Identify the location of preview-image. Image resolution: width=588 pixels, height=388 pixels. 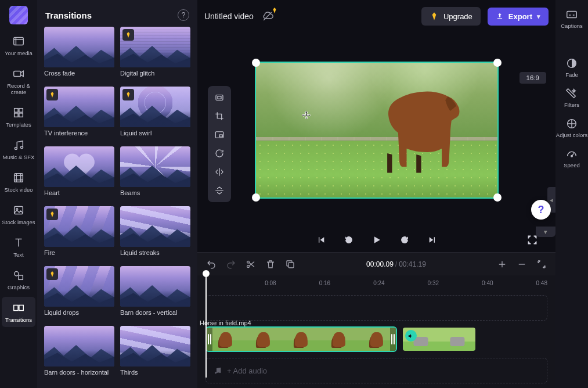
(377, 130).